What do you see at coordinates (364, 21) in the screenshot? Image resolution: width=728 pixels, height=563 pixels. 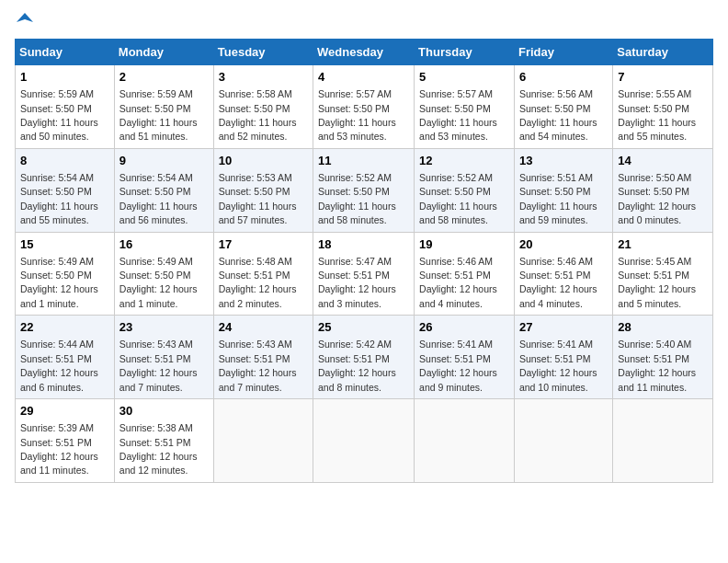 I see `page-header` at bounding box center [364, 21].